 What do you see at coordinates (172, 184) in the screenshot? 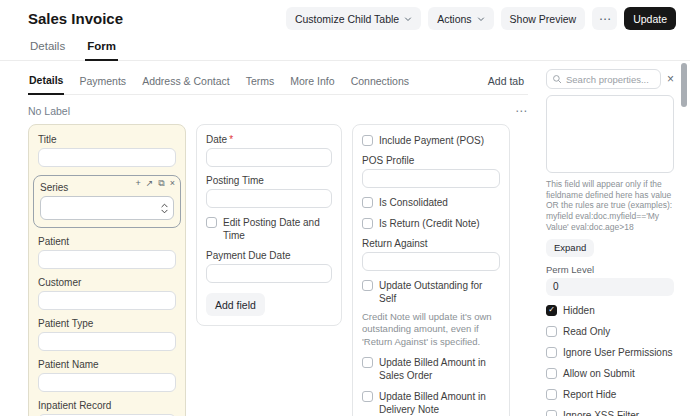
I see `remove-field-icon: ×` at bounding box center [172, 184].